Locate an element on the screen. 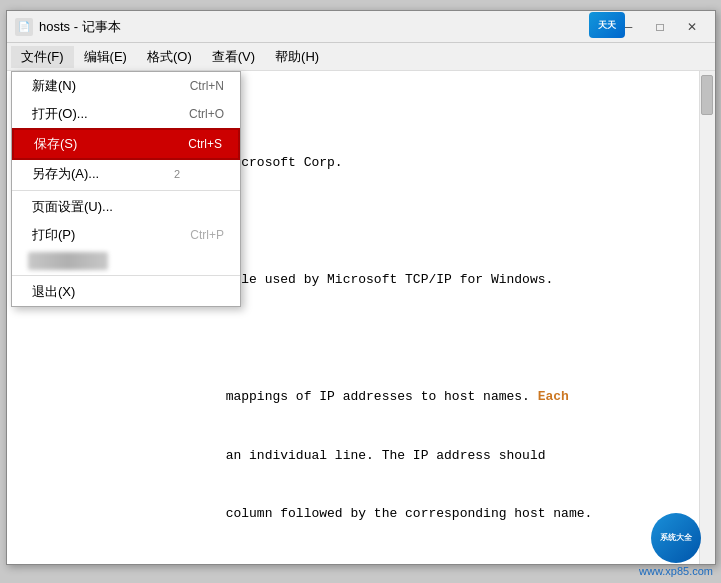 The height and width of the screenshot is (583, 721). menu-edit: 编辑(E) is located at coordinates (106, 57).